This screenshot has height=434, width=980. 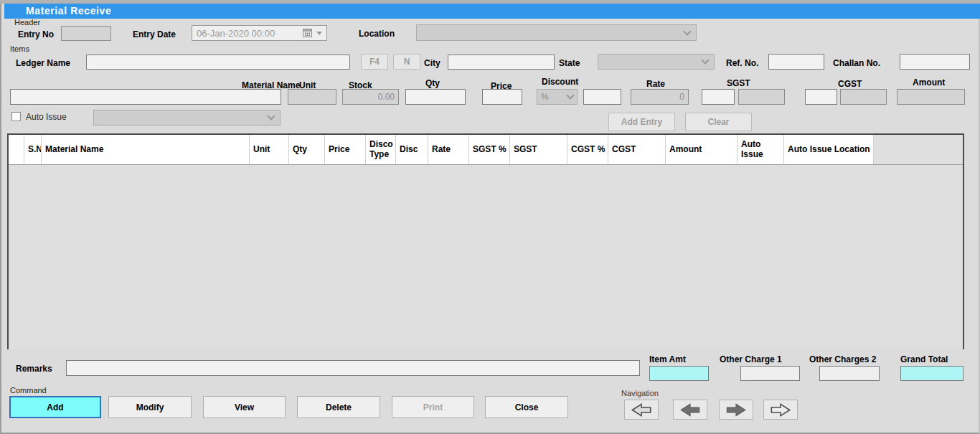 I want to click on nav-next-button, so click(x=736, y=410).